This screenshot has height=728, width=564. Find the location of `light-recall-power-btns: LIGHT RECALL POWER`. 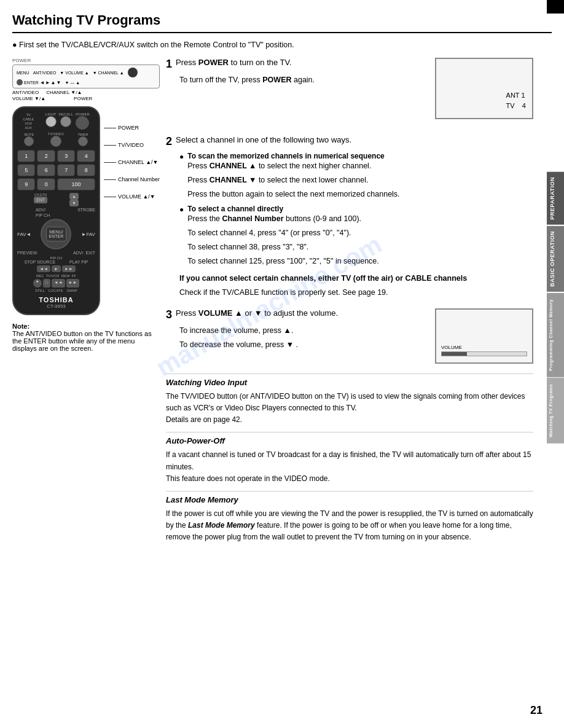

light-recall-power-btns: LIGHT RECALL POWER is located at coordinates (68, 121).